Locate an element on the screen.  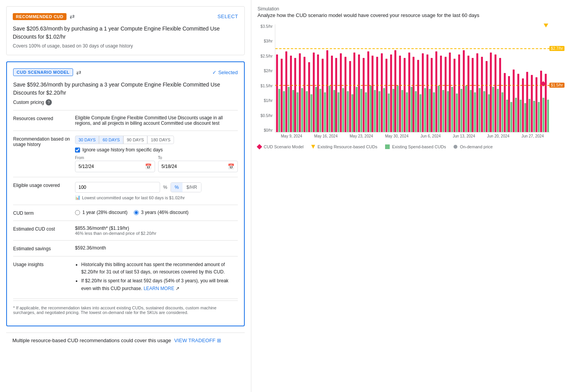
eligible-usage-row: Eligible usage covered % % $/HR 📊 is located at coordinates (125, 191).